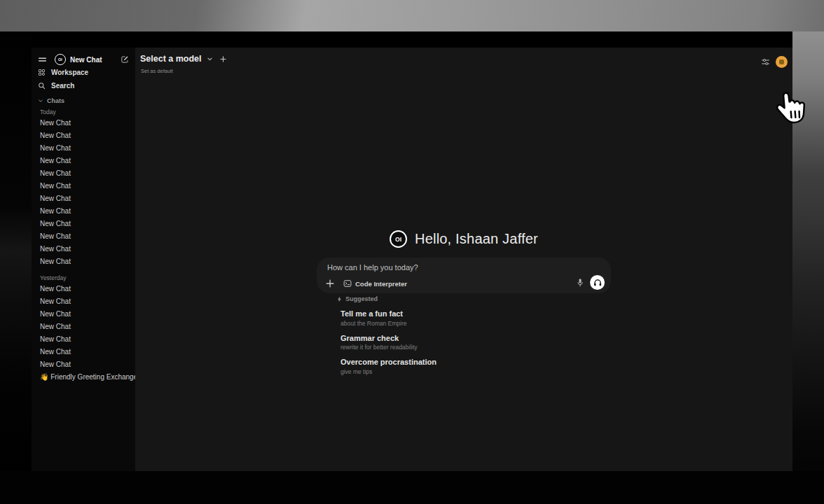 The image size is (824, 504). What do you see at coordinates (464, 239) in the screenshot?
I see `greeting: OI Hello, Ishaan Jaffer` at bounding box center [464, 239].